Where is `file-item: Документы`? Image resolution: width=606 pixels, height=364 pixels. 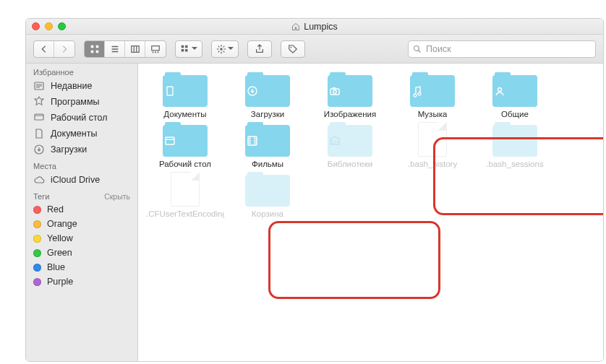
file-item: Документы is located at coordinates (185, 95).